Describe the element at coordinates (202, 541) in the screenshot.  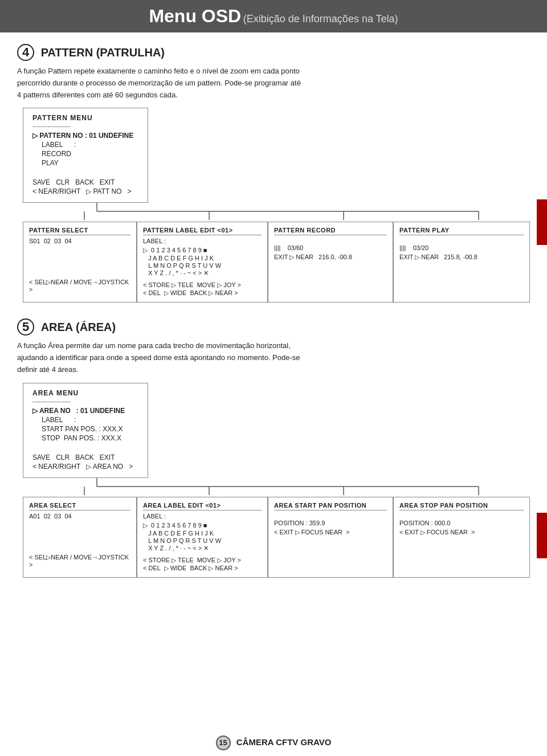
I see `area-label-row2: L M N O P Q R S T U V W` at that location.